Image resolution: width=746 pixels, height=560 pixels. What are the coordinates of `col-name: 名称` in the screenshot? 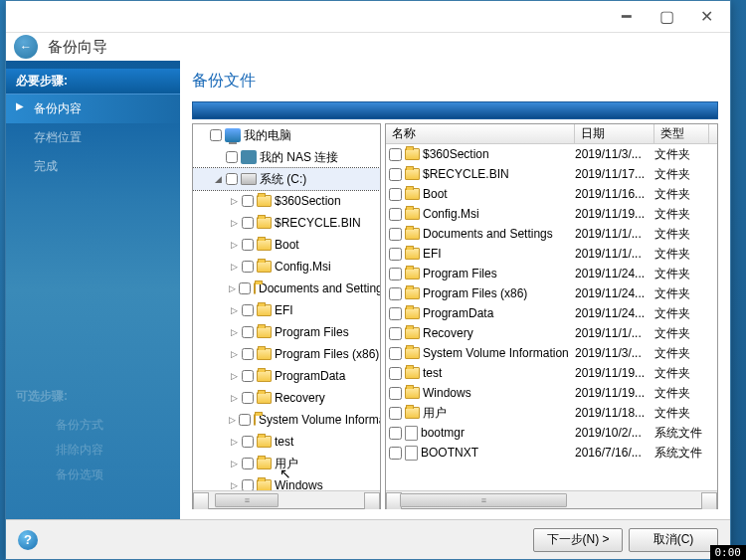 It's located at (480, 133).